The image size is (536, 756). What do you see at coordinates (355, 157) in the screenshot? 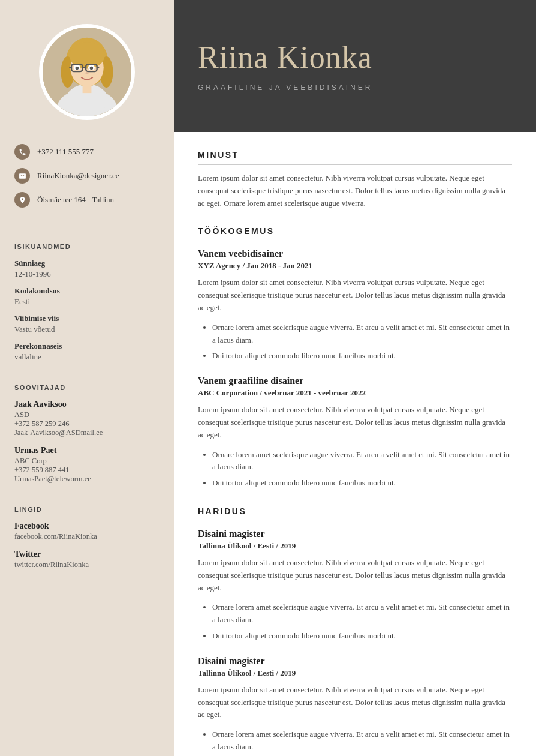
I see `about-title: MINUST` at bounding box center [355, 157].